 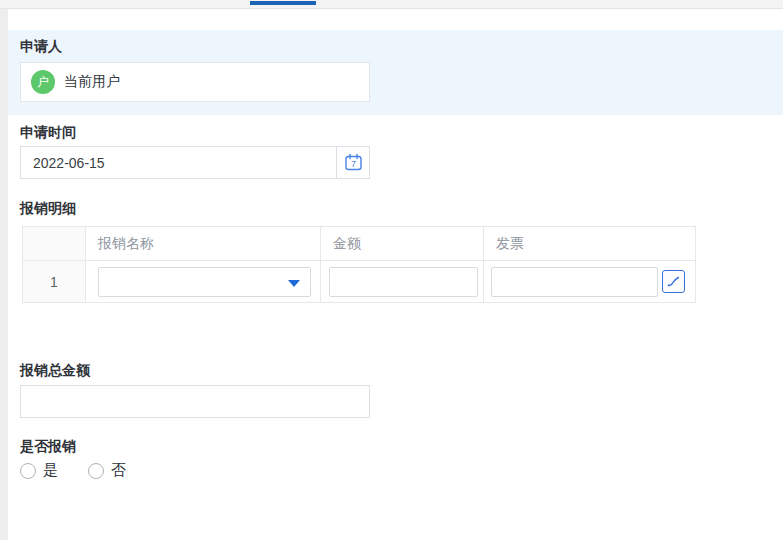 What do you see at coordinates (590, 282) in the screenshot?
I see `row-invoice-cell` at bounding box center [590, 282].